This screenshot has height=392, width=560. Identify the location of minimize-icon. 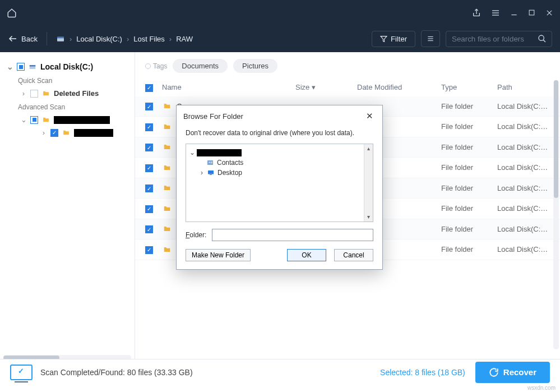
(514, 13).